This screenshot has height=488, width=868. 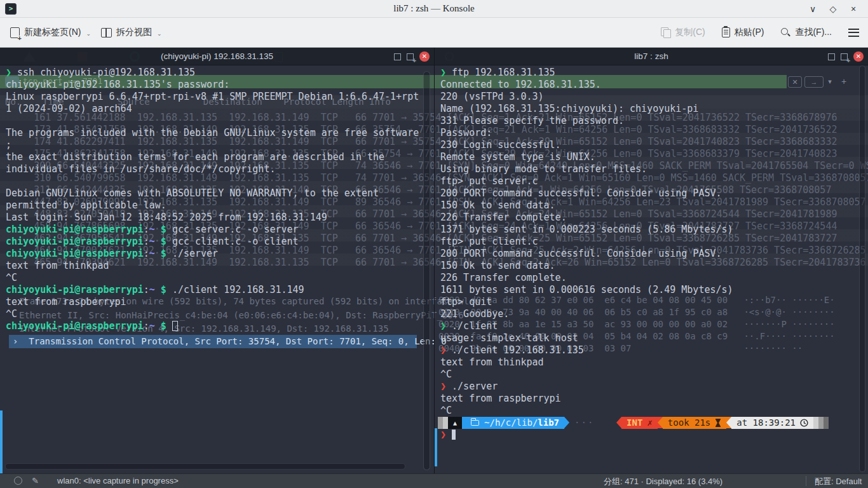 What do you see at coordinates (220, 109) in the screenshot?
I see `terminal-line: 1 (2024-09-02) aarch64` at bounding box center [220, 109].